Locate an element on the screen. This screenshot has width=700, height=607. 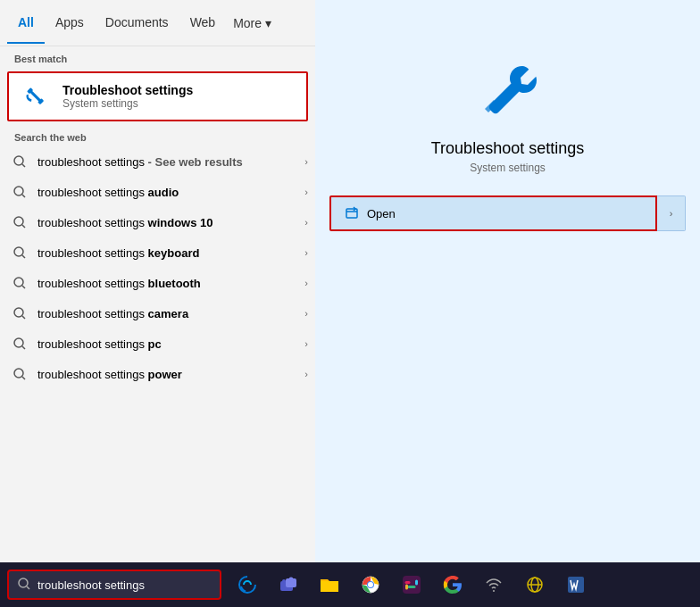
chevron-down-icon: ▾ is located at coordinates (268, 23).